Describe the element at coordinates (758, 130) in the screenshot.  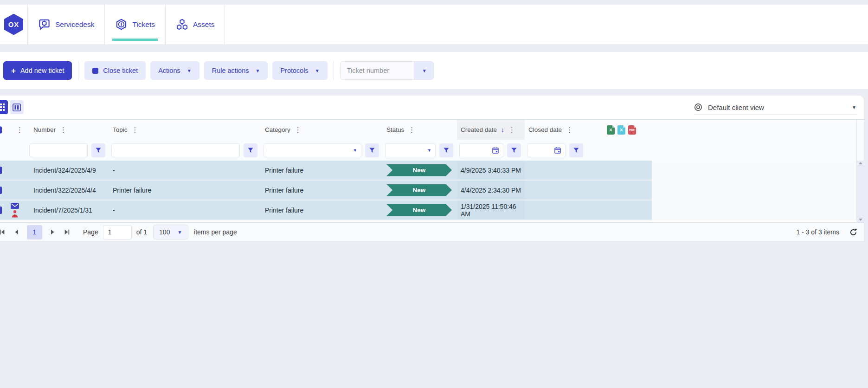
I see `header-filler` at that location.